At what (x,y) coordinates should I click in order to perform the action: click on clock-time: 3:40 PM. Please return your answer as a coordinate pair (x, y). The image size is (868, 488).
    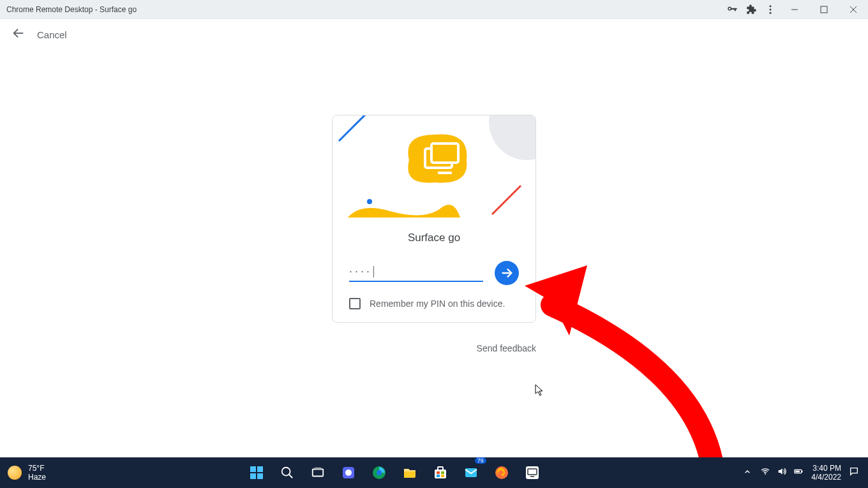
    Looking at the image, I should click on (826, 468).